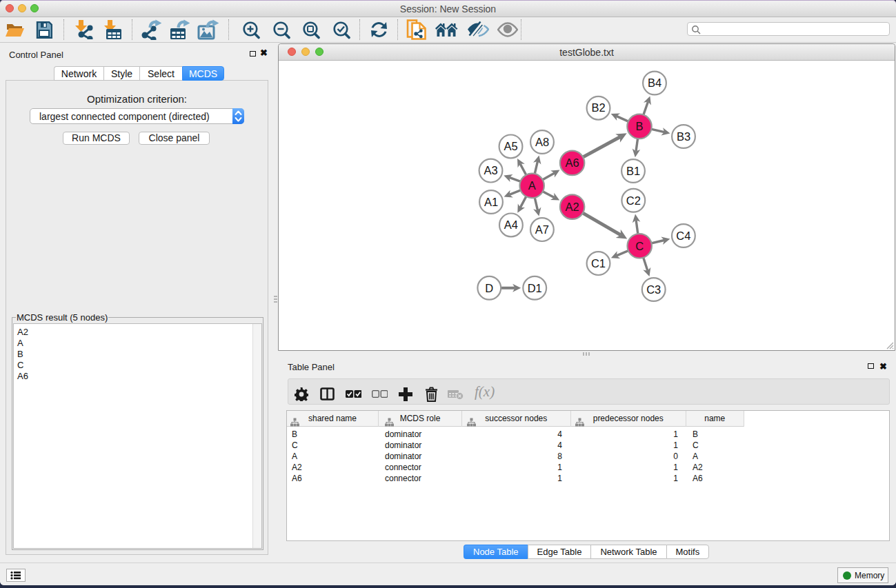 The image size is (896, 588). I want to click on svg-text: C2, so click(633, 201).